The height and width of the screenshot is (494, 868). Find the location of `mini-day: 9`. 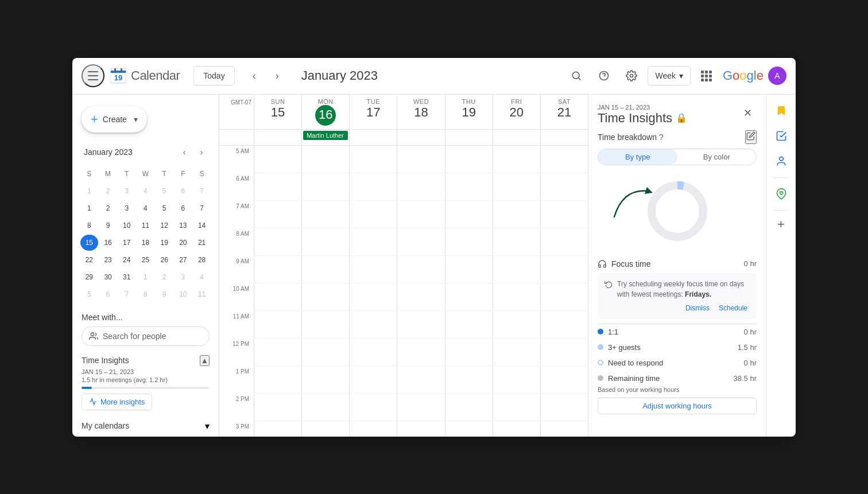

mini-day: 9 is located at coordinates (164, 294).